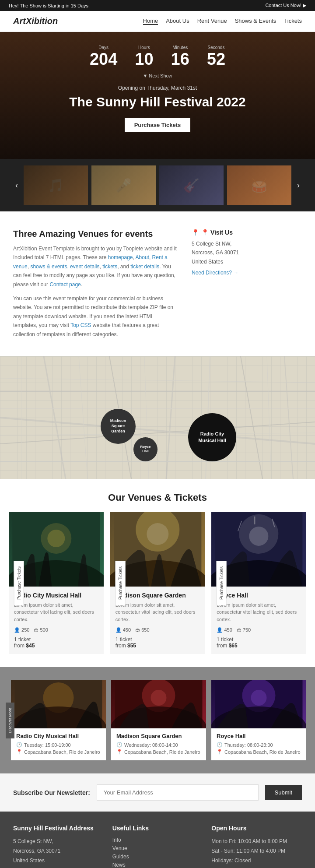 The width and height of the screenshot is (315, 868). I want to click on newsletter-email-input, so click(178, 792).